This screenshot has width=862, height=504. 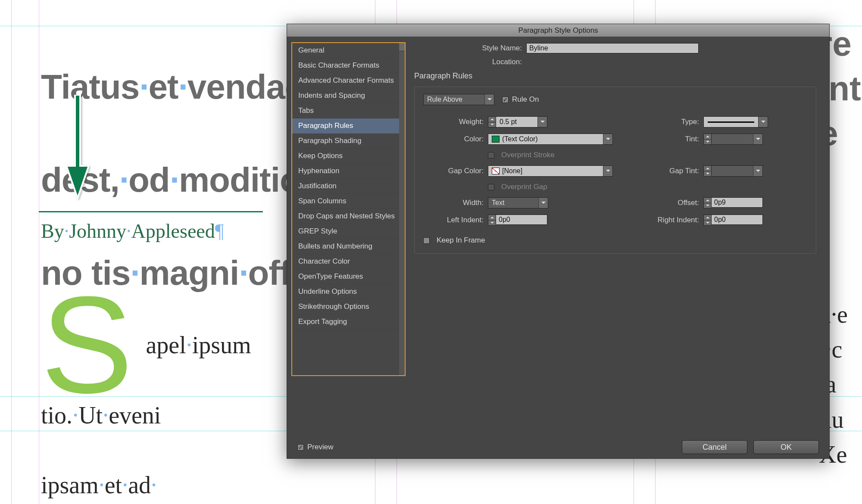 What do you see at coordinates (786, 447) in the screenshot?
I see `ok-button: OK` at bounding box center [786, 447].